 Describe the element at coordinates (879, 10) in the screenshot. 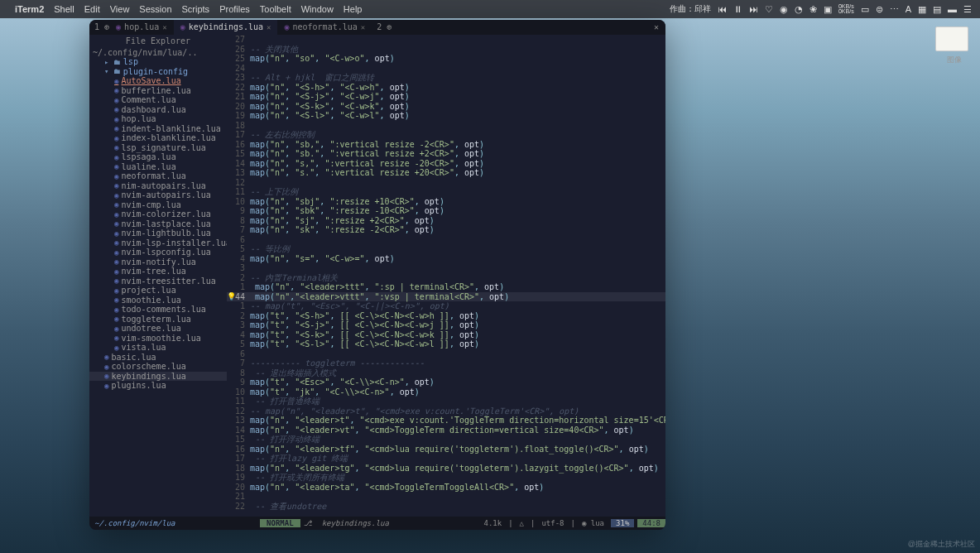

I see `wifi-icon: ⊜` at that location.